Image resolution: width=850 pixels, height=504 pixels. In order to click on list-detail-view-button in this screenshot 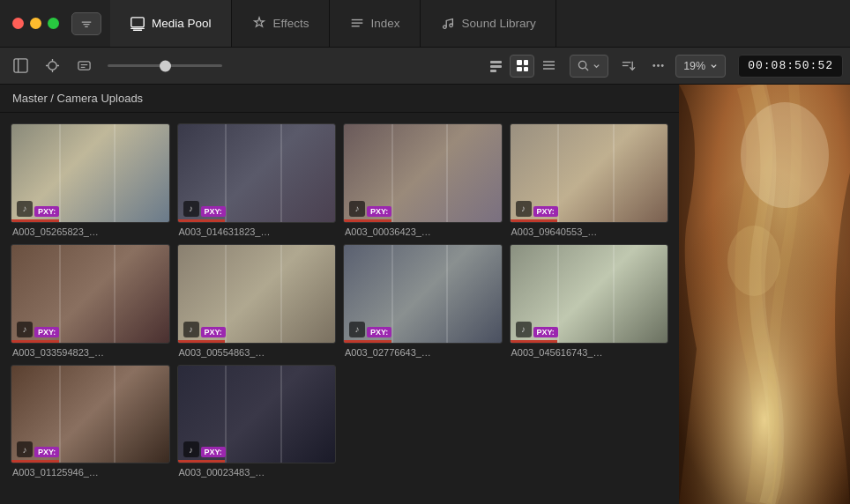, I will do `click(496, 66)`.